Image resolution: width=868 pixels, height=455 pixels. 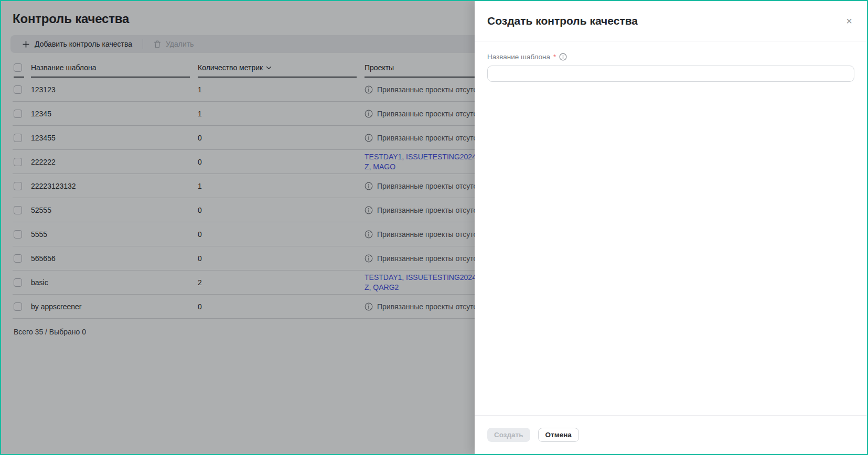 What do you see at coordinates (555, 57) in the screenshot?
I see `required-mark: *` at bounding box center [555, 57].